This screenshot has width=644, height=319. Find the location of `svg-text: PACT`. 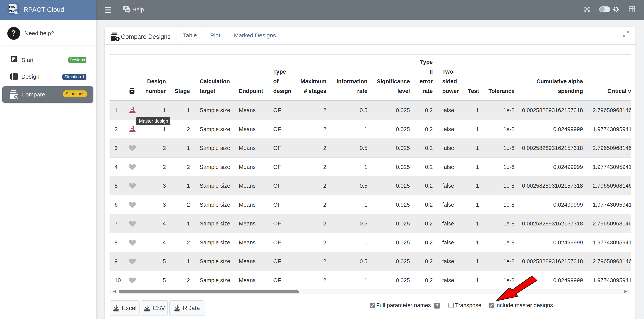

svg-text: PACT is located at coordinates (13, 6).